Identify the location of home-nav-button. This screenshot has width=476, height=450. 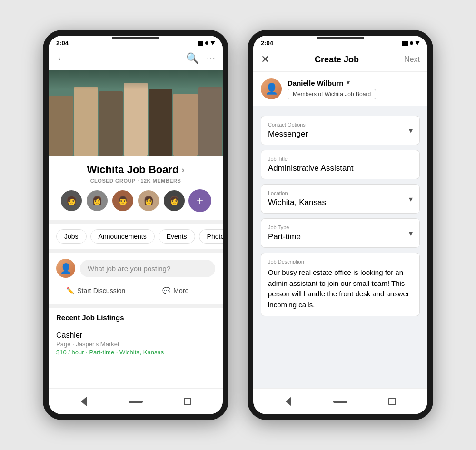
(136, 401).